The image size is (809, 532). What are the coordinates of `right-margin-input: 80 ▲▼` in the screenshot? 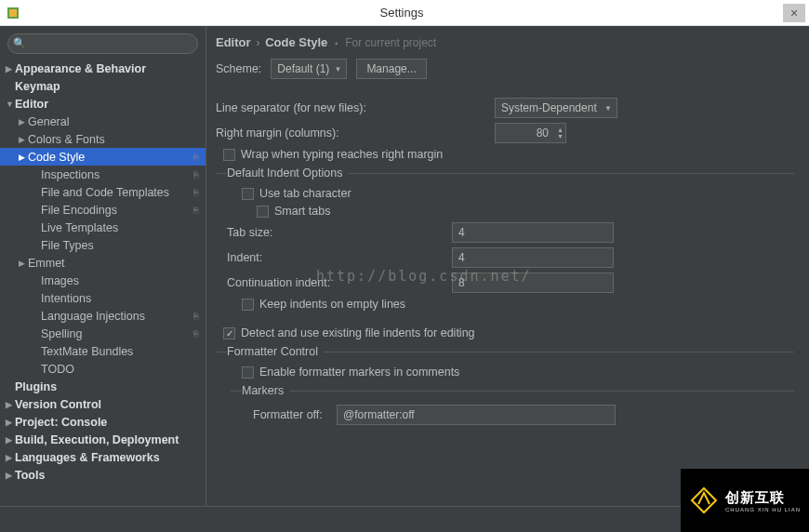 It's located at (530, 133).